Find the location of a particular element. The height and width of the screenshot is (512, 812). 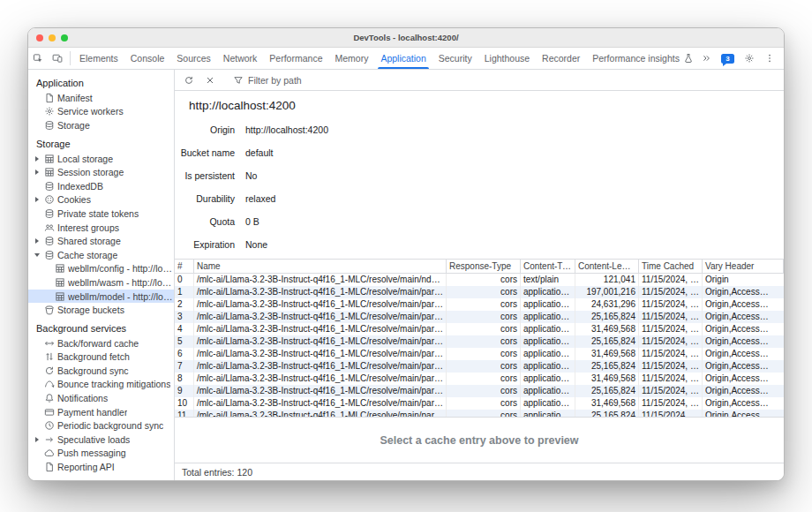

service-worker-icon is located at coordinates (49, 111).